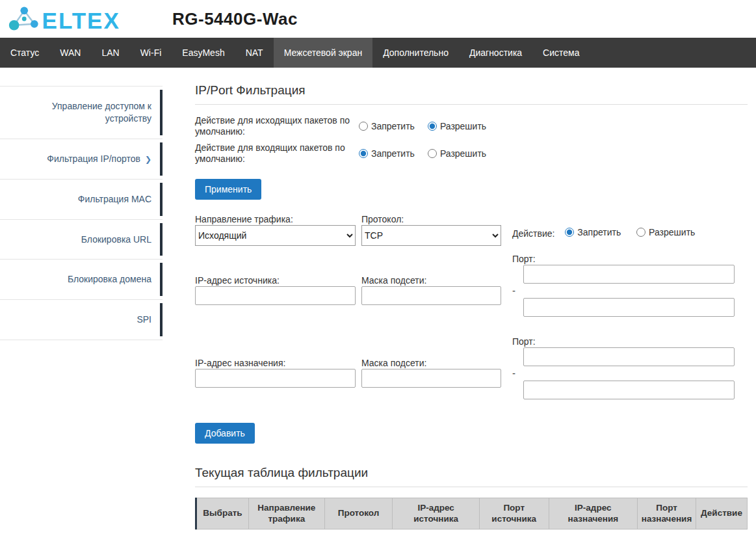 This screenshot has height=536, width=756. What do you see at coordinates (471, 514) in the screenshot?
I see `filter-table: Выбрать Направление трафика Протокол IP-…` at bounding box center [471, 514].